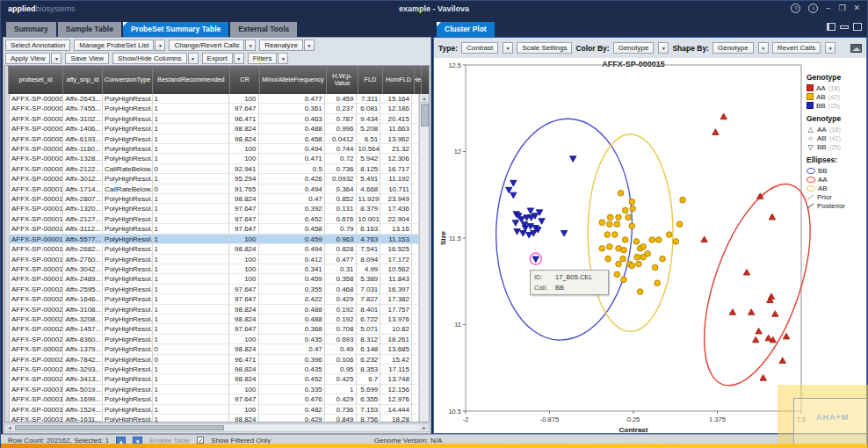  What do you see at coordinates (545, 47) in the screenshot?
I see `scale-settings-button: Scale Settings` at bounding box center [545, 47].